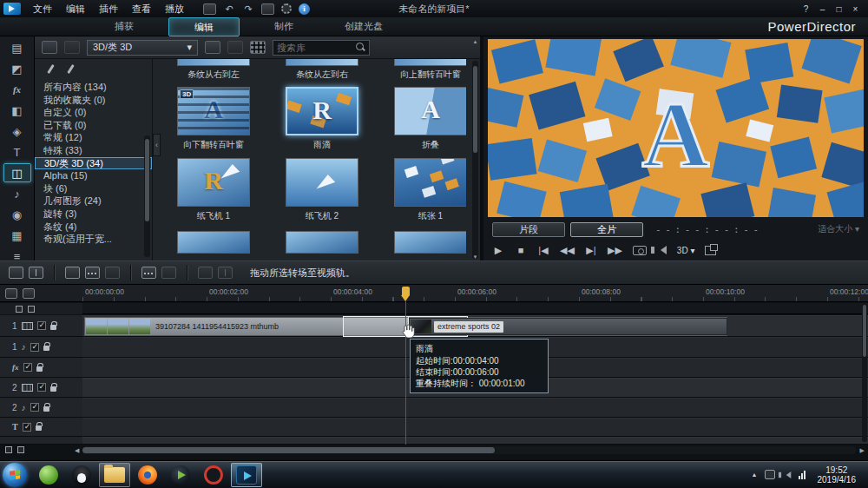  Describe the element at coordinates (469, 450) in the screenshot. I see `timeline-horizontal-scrollbar` at that location.